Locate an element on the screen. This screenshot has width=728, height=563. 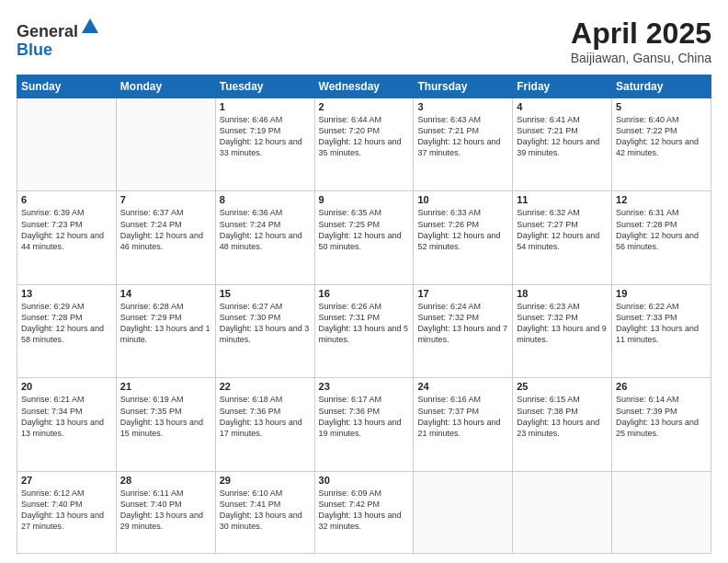
header-tuesday: Tuesday is located at coordinates (265, 86).